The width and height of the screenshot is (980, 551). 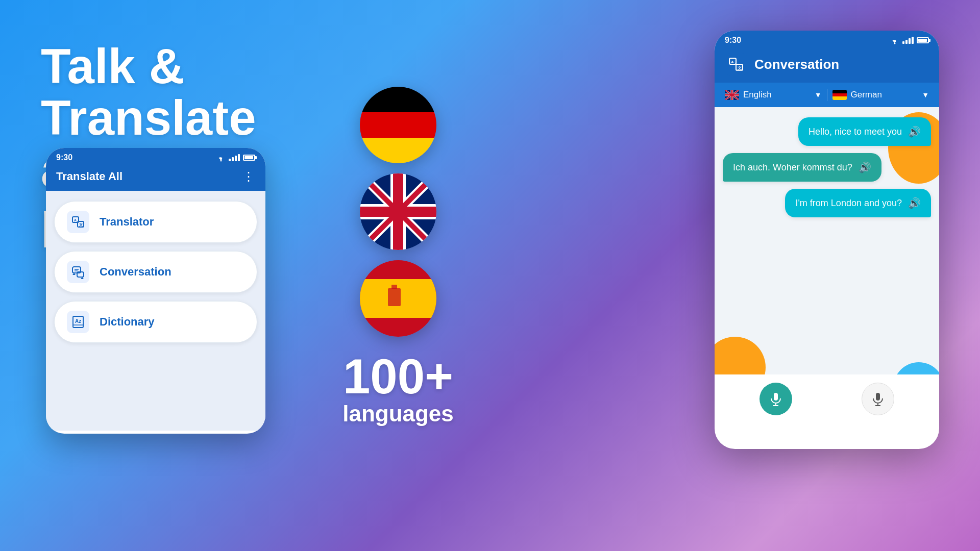 What do you see at coordinates (923, 40) in the screenshot?
I see `battery-icon-right` at bounding box center [923, 40].